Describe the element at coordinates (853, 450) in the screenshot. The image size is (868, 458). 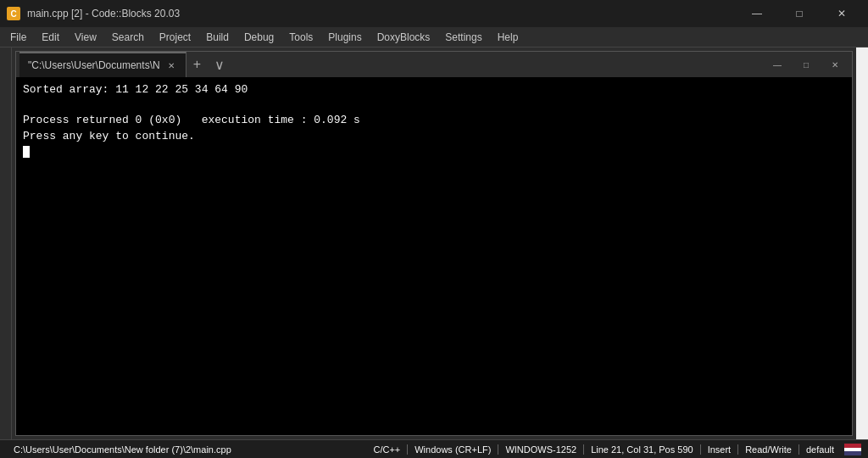
I see `flag-icon` at that location.